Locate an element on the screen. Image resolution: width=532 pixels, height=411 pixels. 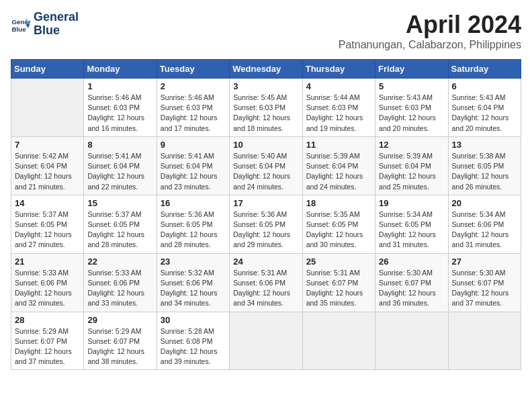
calendar-cell: 20 Sunrise: 5:34 AMSunset: 6:06 PMDaylig… is located at coordinates (484, 224).